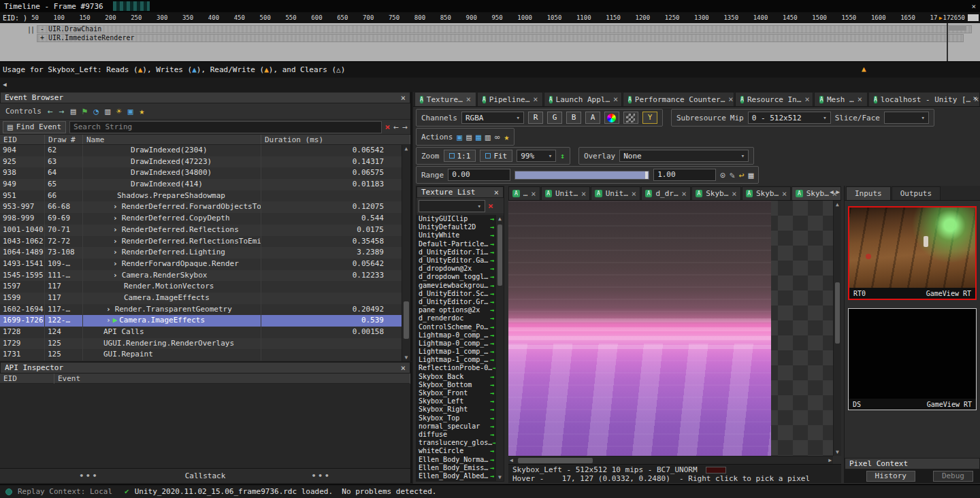 The image size is (980, 498). Describe the element at coordinates (912, 253) in the screenshot. I see `rt0-thumbnail: RT0 GameView RT` at that location.